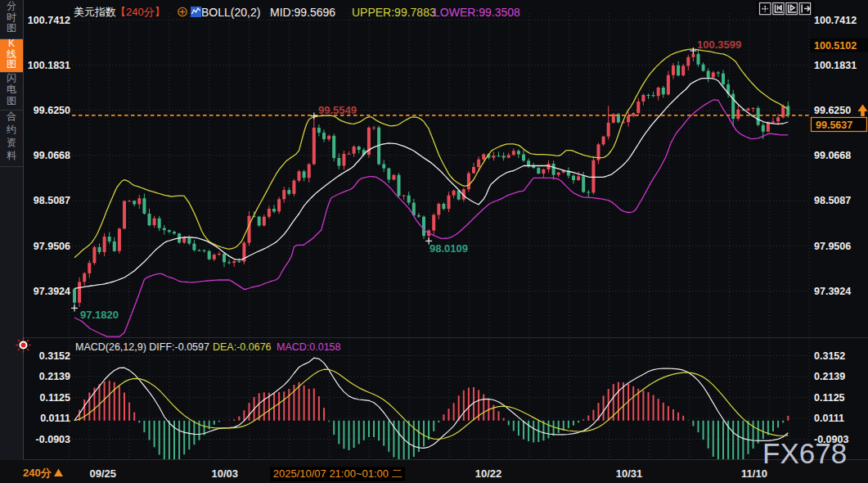  Describe the element at coordinates (630, 473) in the screenshot. I see `svg-text: 10/31` at that location.